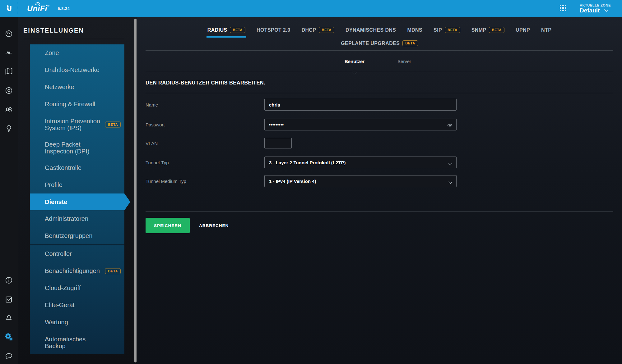  I want to click on app-grid-icon, so click(563, 9).